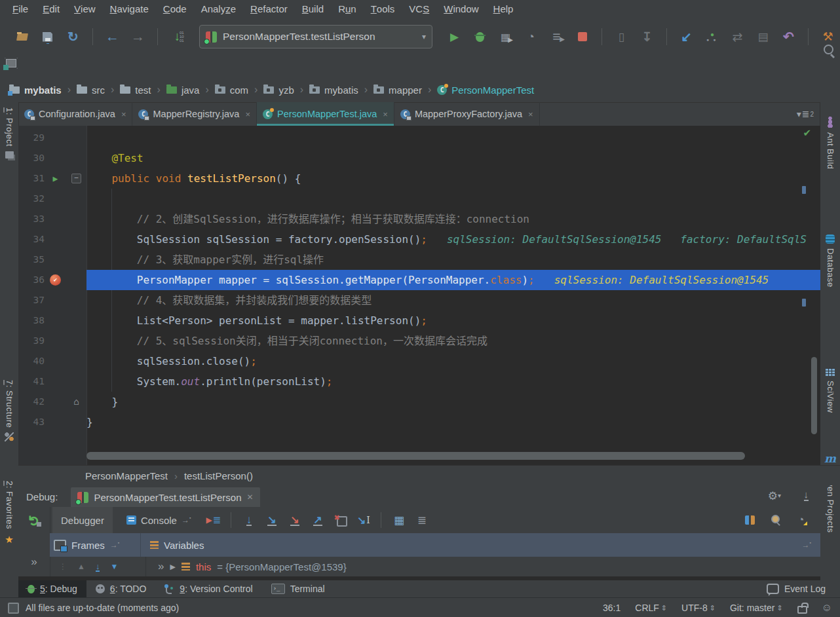 This screenshot has width=840, height=617. I want to click on tool-strip-database: Database, so click(830, 261).